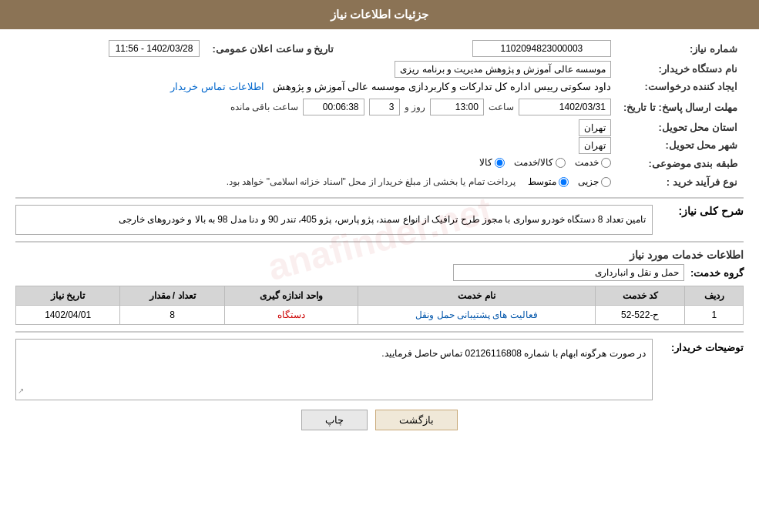 This screenshot has width=759, height=532. What do you see at coordinates (316, 69) in the screenshot?
I see `name-dastgah-value: موسسه عالی آموزش و پژوهش مدیریت و برنامه…` at bounding box center [316, 69].